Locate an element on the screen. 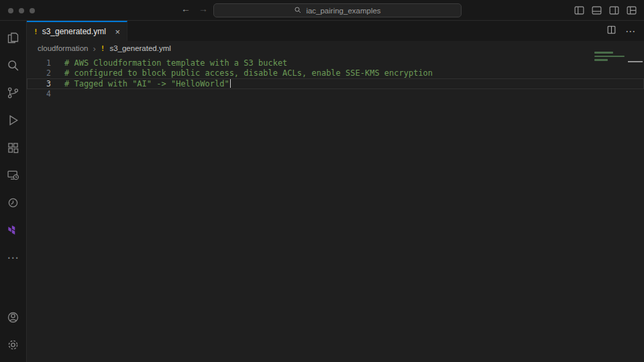 The height and width of the screenshot is (362, 644). command-center-search: iac_pairing_examples is located at coordinates (337, 11).